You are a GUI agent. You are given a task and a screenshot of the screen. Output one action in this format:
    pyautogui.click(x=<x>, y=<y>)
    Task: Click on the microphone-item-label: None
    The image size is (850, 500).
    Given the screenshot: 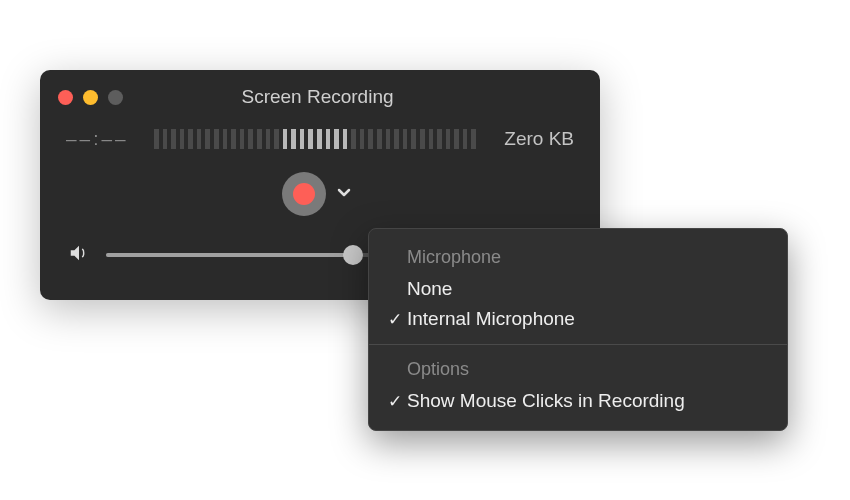 What is the action you would take?
    pyautogui.click(x=430, y=289)
    